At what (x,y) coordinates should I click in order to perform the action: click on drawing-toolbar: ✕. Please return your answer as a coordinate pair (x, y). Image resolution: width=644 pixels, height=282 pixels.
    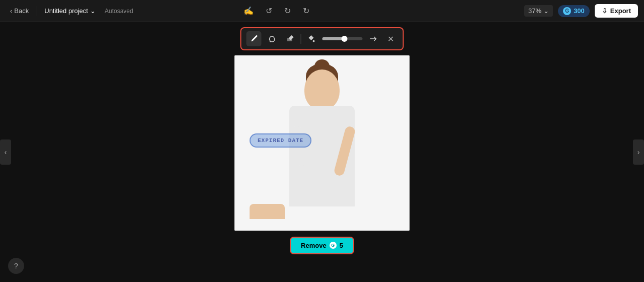
    Looking at the image, I should click on (322, 39).